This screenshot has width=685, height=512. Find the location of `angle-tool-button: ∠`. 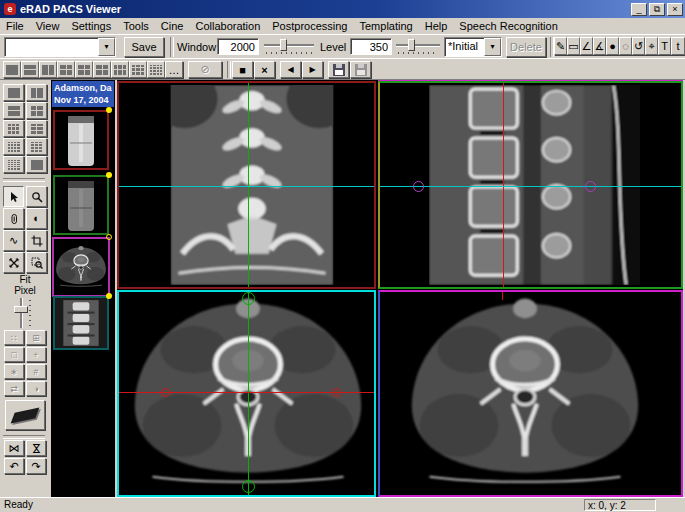

angle-tool-button: ∠ is located at coordinates (586, 46).